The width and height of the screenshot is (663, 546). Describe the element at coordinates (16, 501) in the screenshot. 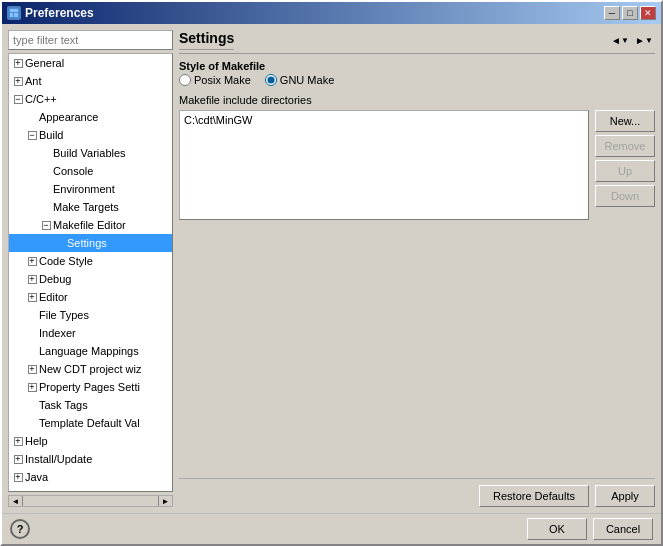

I see `scroll-left-btn: ◄` at that location.